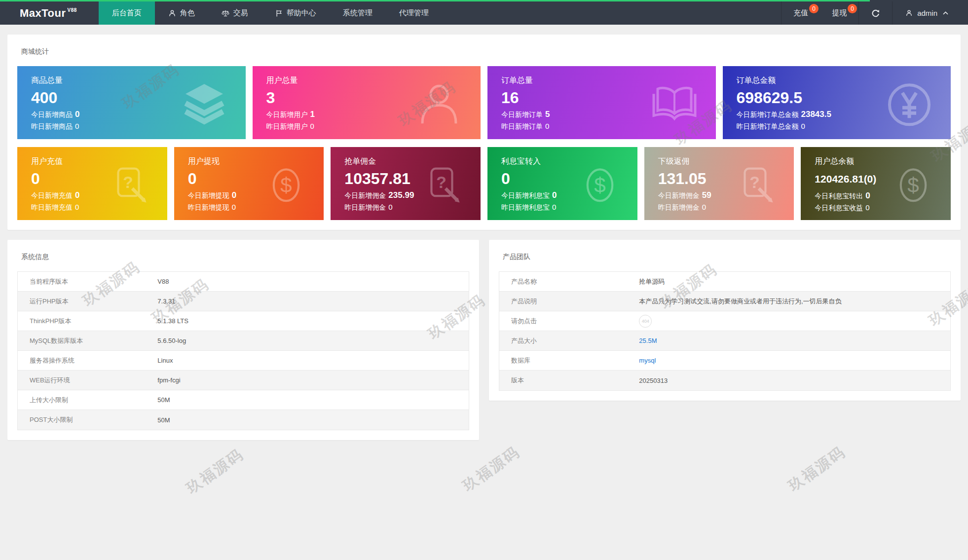 Image resolution: width=968 pixels, height=560 pixels. I want to click on layers-icon, so click(204, 105).